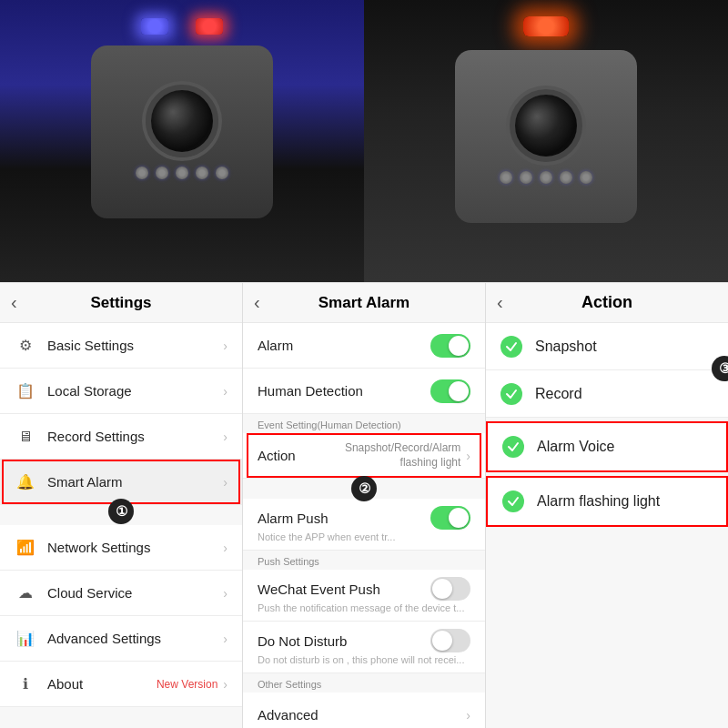 The height and width of the screenshot is (728, 728). What do you see at coordinates (607, 447) in the screenshot?
I see `alarm-voice-wrapper: Alarm Voice ←` at bounding box center [607, 447].